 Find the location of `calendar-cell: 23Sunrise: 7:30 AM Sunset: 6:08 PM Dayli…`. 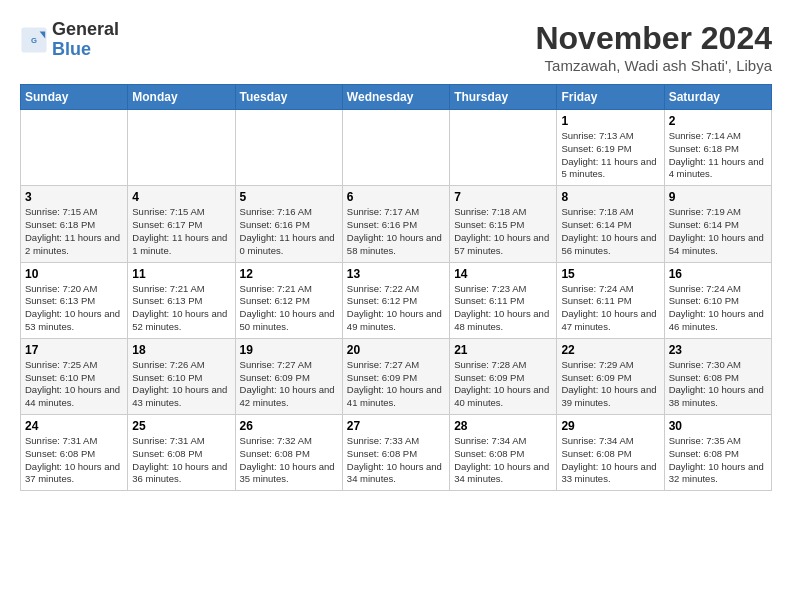

calendar-cell: 23Sunrise: 7:30 AM Sunset: 6:08 PM Dayli… is located at coordinates (718, 376).